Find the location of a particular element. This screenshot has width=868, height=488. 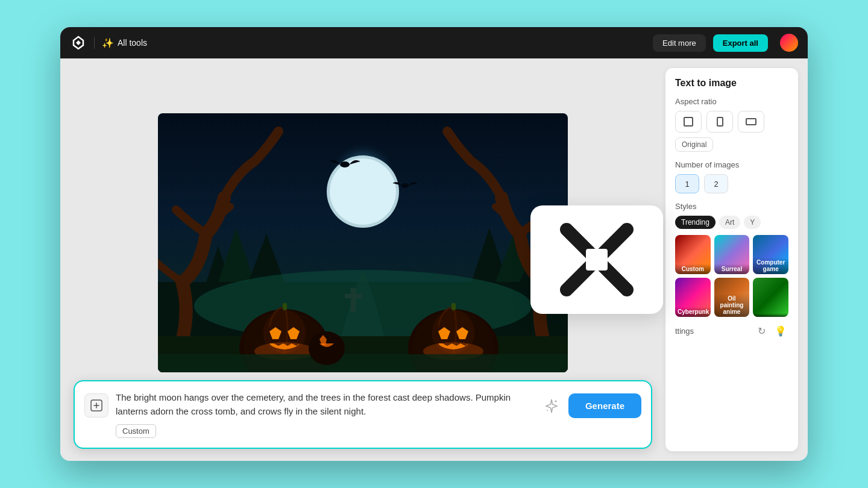

style-label-custom: Custom is located at coordinates (693, 269).